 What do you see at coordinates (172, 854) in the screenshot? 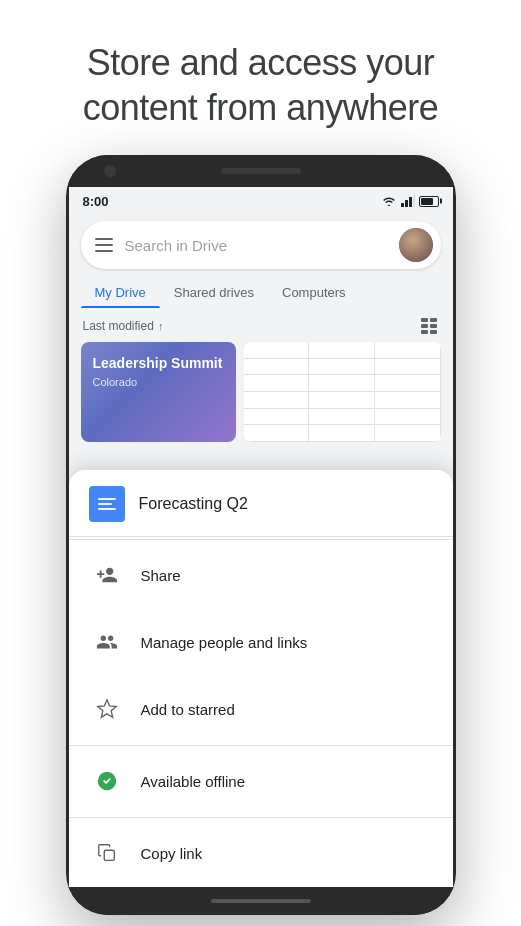
I see `copy-link-label: Copy link` at bounding box center [172, 854].